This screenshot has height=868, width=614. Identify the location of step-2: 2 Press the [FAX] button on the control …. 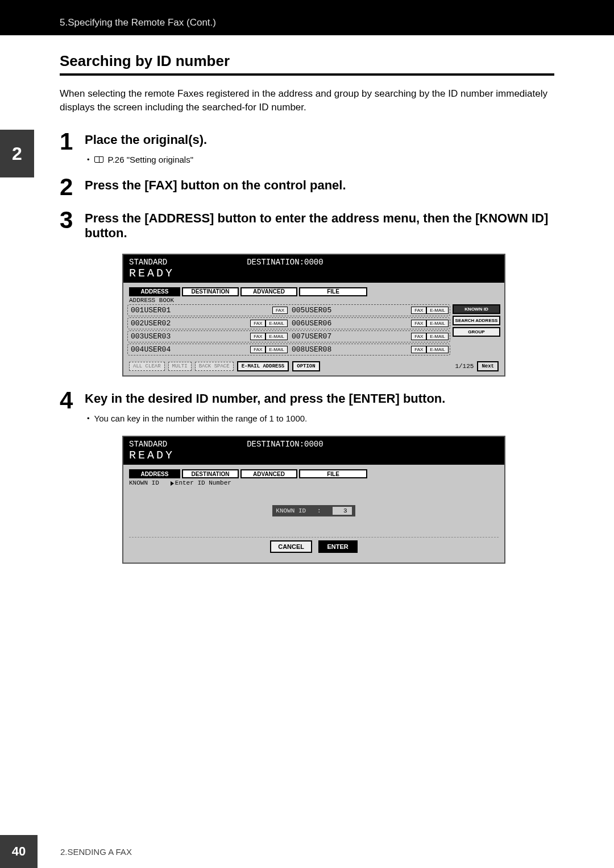
(307, 187).